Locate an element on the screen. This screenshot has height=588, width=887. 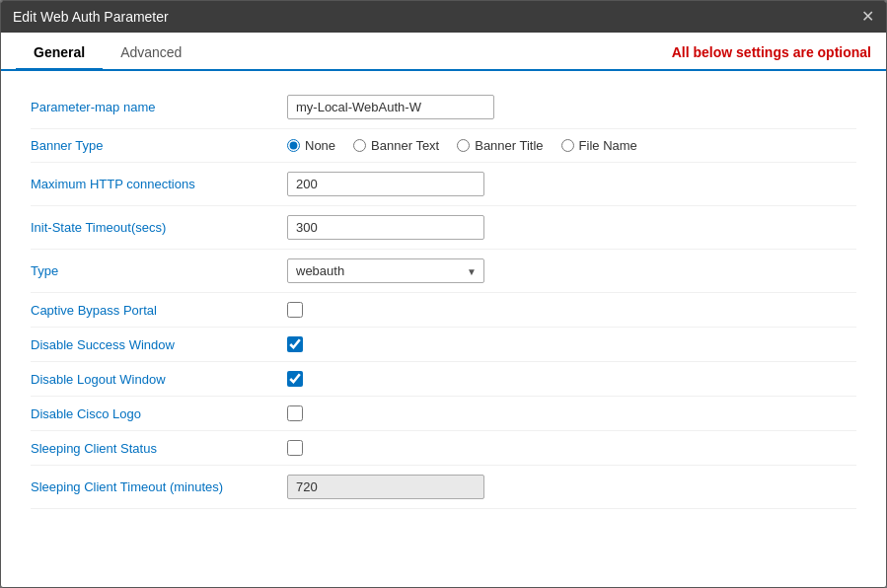
max-http-row: Maximum HTTP connections is located at coordinates (444, 184).